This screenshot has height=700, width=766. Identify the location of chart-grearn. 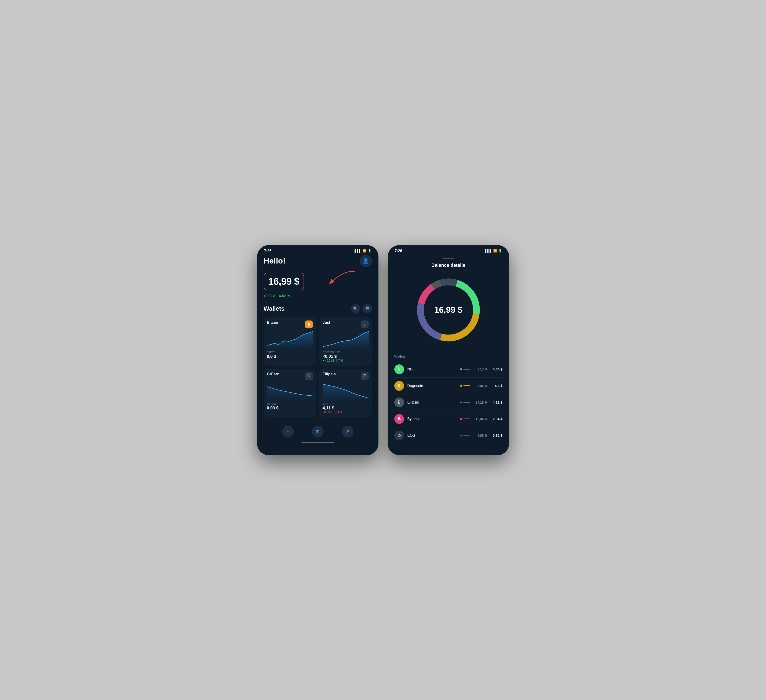
(290, 391).